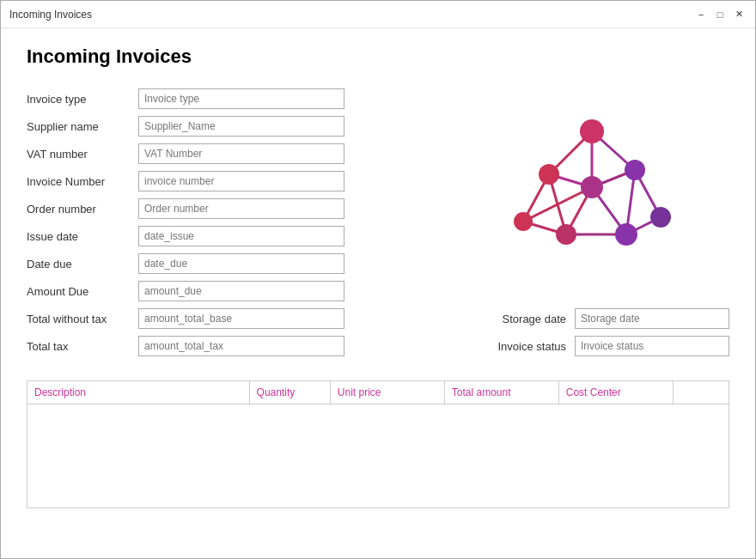  What do you see at coordinates (378, 393) in the screenshot?
I see `table-header: Description Quantity Unit price Total am…` at bounding box center [378, 393].